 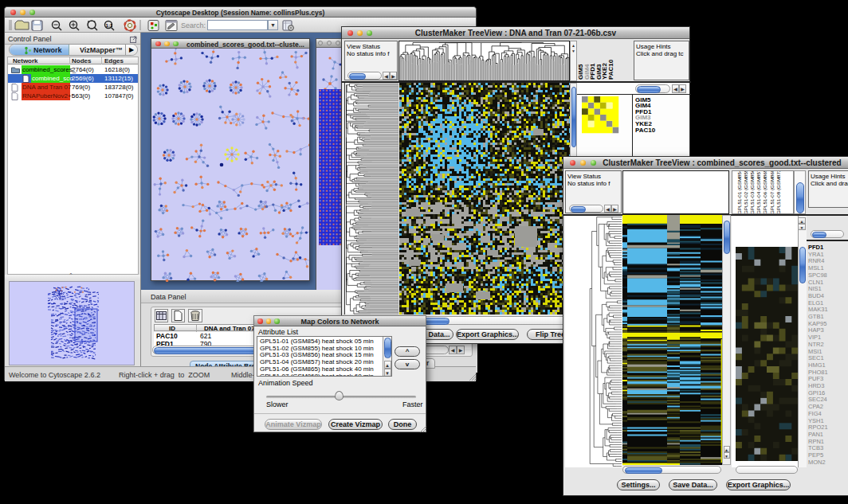 I want to click on svg-text: GPL51-07 (GSM868), so click(x=771, y=193).